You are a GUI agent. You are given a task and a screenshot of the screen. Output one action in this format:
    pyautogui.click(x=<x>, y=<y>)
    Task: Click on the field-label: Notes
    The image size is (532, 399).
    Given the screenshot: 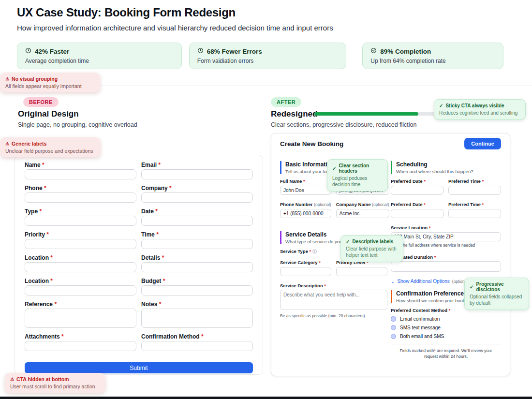 What is the action you would take?
    pyautogui.click(x=149, y=304)
    